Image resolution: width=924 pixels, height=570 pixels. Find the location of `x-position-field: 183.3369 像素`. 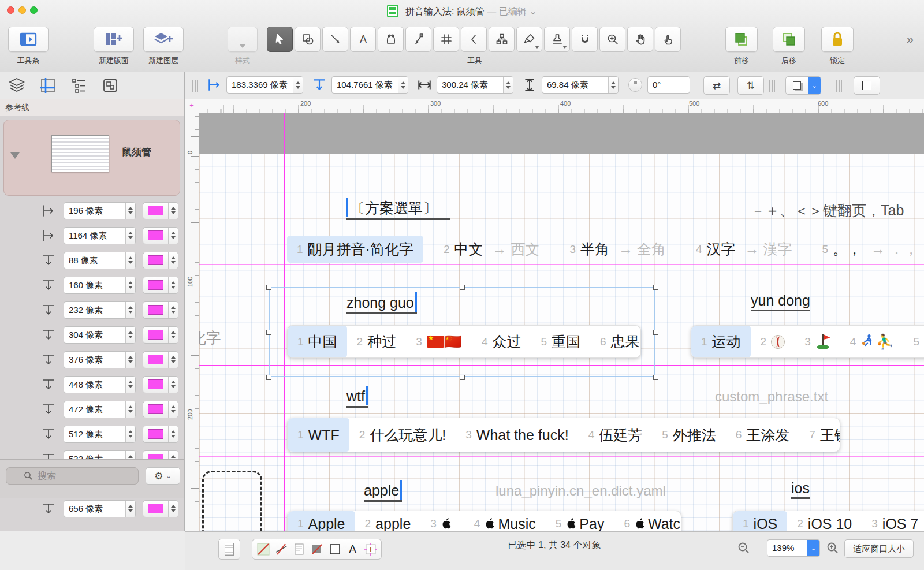

x-position-field: 183.3369 像素 is located at coordinates (264, 85).